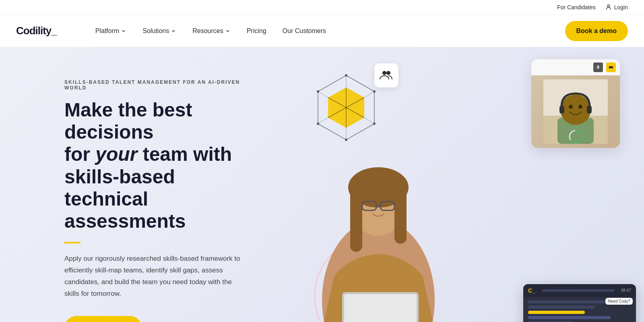 The width and height of the screenshot is (644, 322). What do you see at coordinates (580, 303) in the screenshot?
I see `code-editor-card: C_ 08:47 Need Cody? ⚙ ★ ★ ★ ★ +` at bounding box center [580, 303].